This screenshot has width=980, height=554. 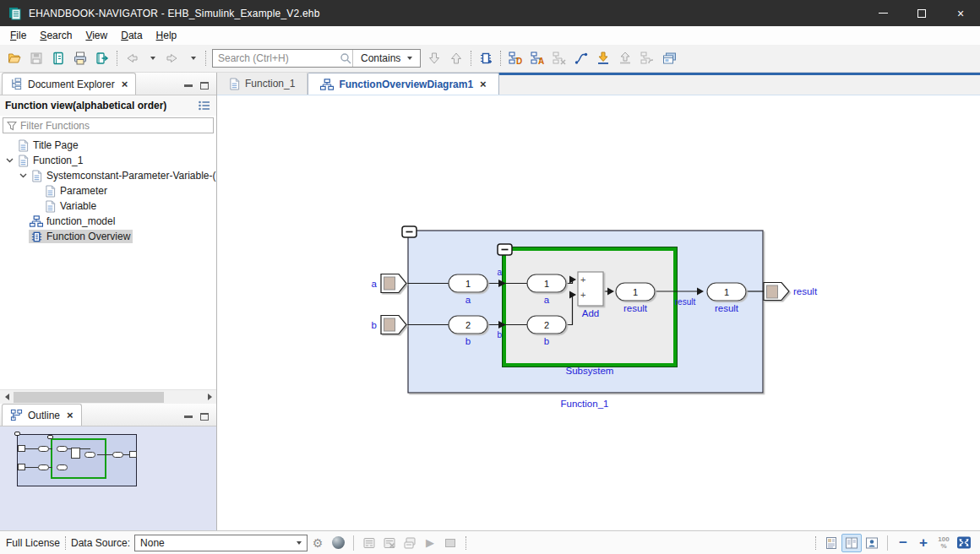 What do you see at coordinates (167, 35) in the screenshot?
I see `menu-help: Help` at bounding box center [167, 35].